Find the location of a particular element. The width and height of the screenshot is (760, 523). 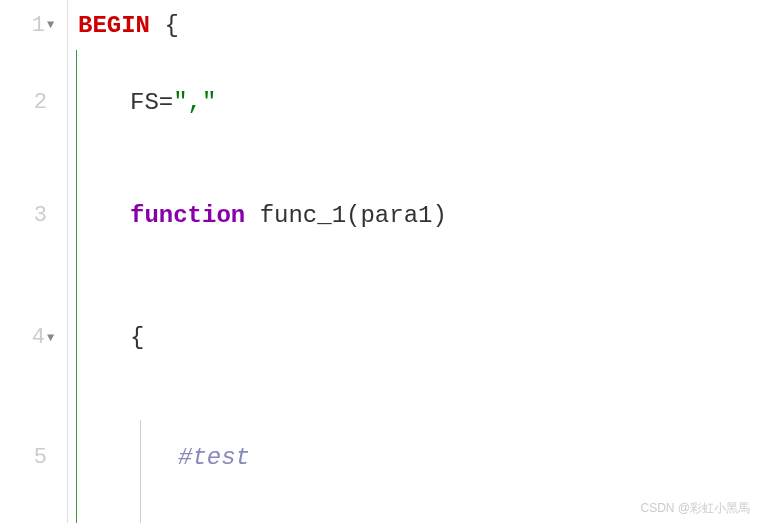

operator-token: = is located at coordinates (166, 102).